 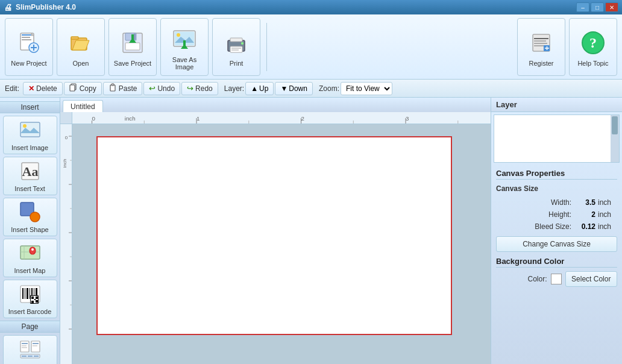 I want to click on save-image-icon, so click(x=184, y=39).